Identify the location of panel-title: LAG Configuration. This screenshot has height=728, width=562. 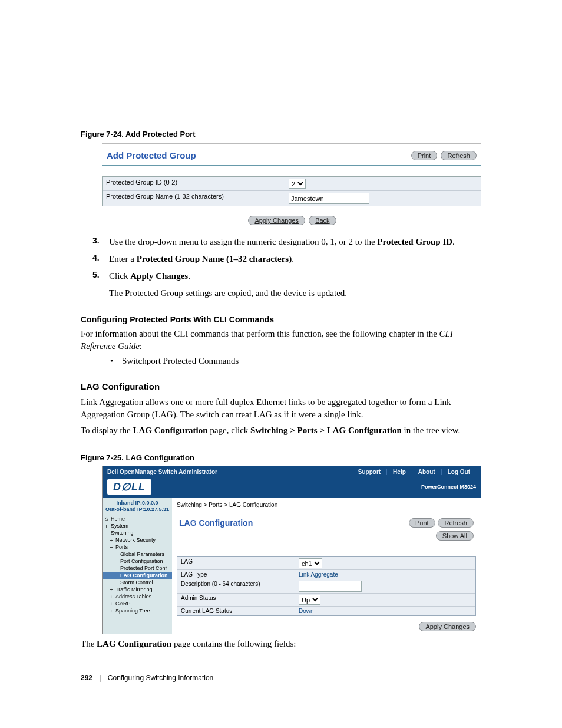
(216, 523).